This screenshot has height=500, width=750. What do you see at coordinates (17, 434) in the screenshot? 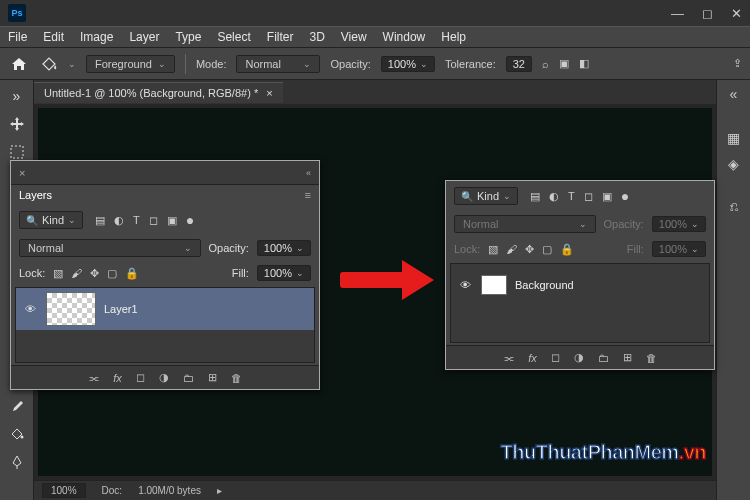
I see `bucket-tool` at bounding box center [17, 434].